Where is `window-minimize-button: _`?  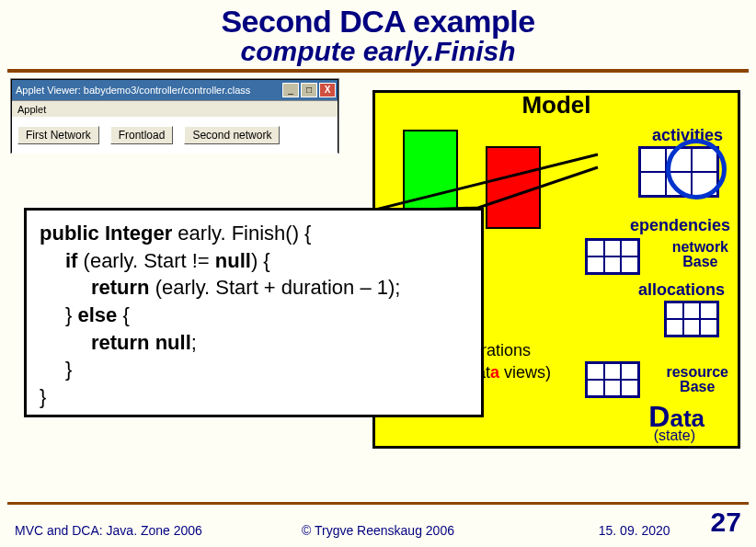 window-minimize-button: _ is located at coordinates (291, 90).